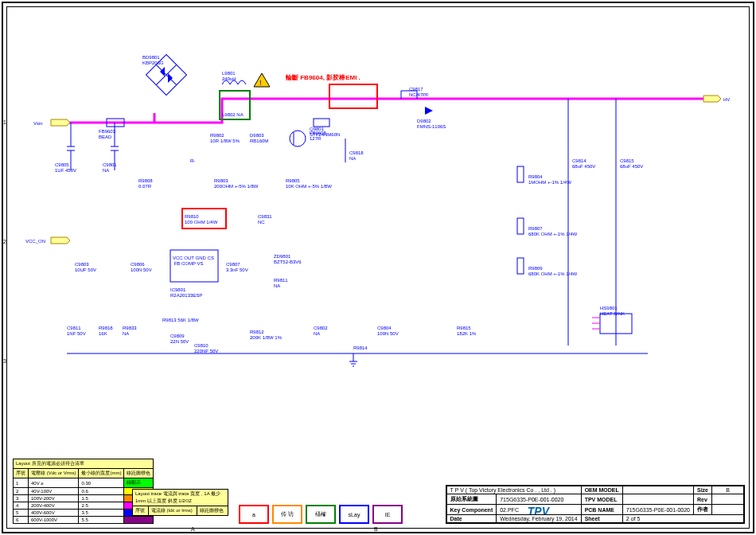 The height and width of the screenshot is (535, 756). Describe the element at coordinates (376, 529) in the screenshot. I see `ruler-bot-b: B` at that location.